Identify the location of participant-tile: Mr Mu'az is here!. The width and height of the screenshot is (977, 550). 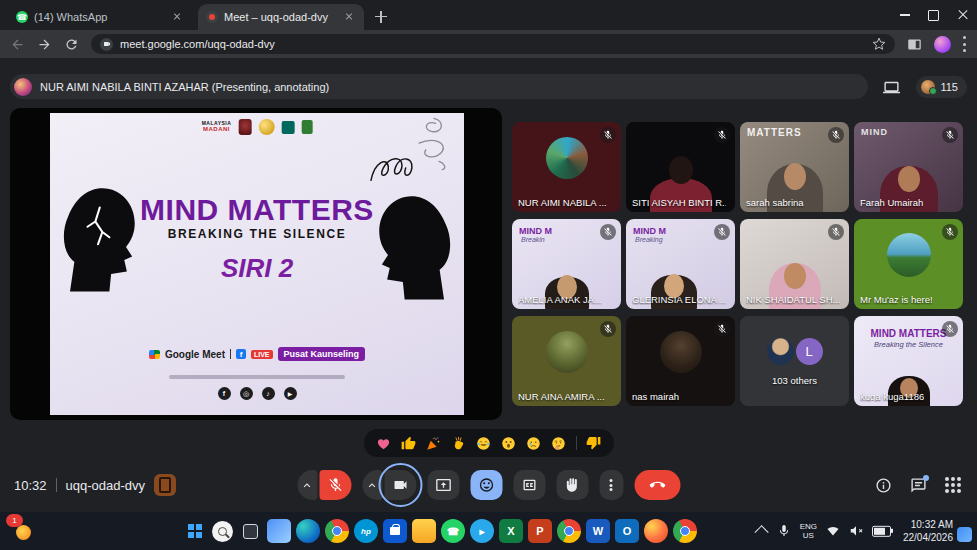
(908, 264).